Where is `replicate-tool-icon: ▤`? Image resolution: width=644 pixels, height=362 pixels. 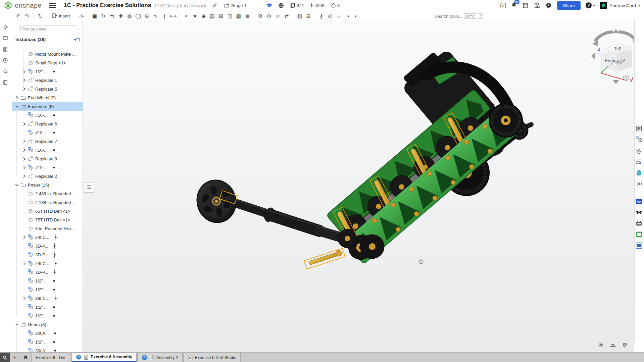 replicate-tool-icon: ▤ is located at coordinates (212, 16).